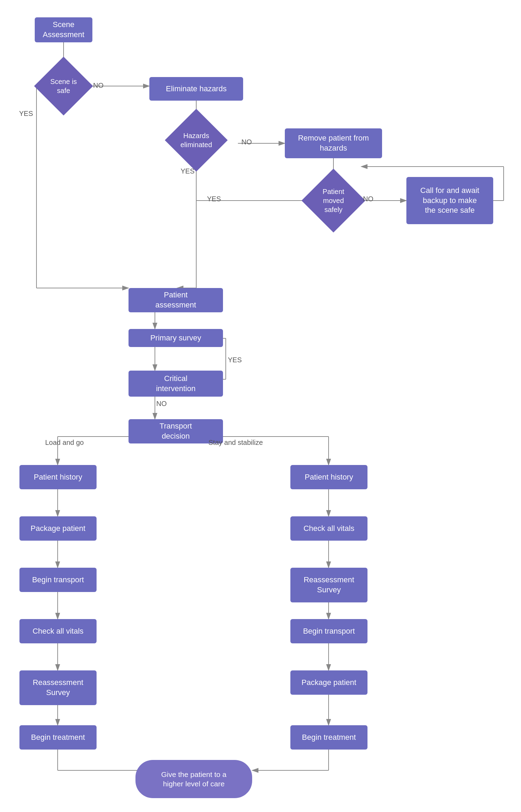 The height and width of the screenshot is (812, 521). What do you see at coordinates (26, 114) in the screenshot?
I see `yes-label-scene-safe: YES` at bounding box center [26, 114].